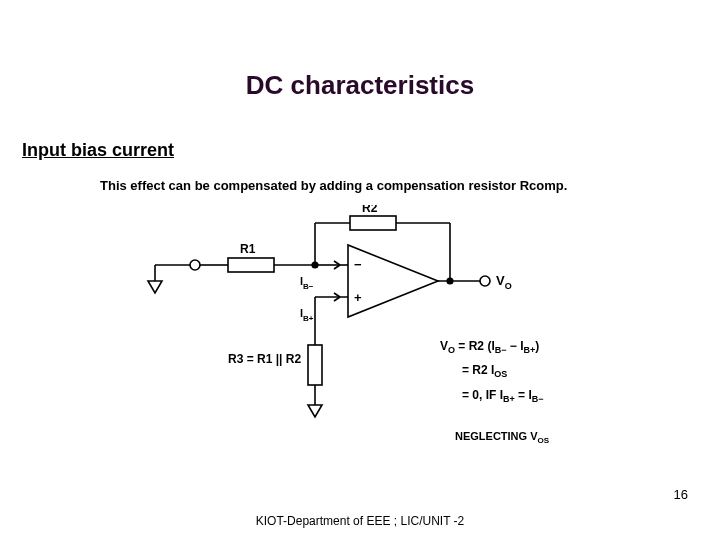  Describe the element at coordinates (360, 86) in the screenshot. I see `slide-title: DC characteristics` at that location.